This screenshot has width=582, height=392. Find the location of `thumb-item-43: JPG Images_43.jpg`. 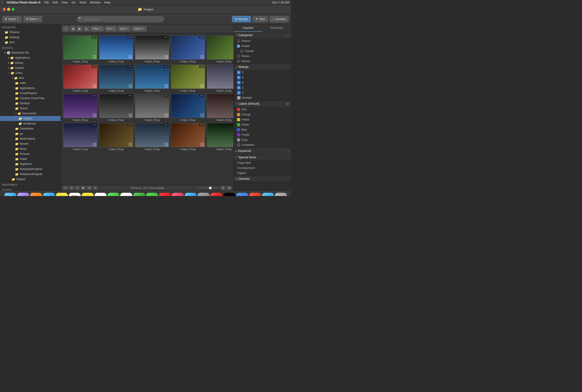

thumb-item-43: JPG Images_43.jpg is located at coordinates (152, 78).